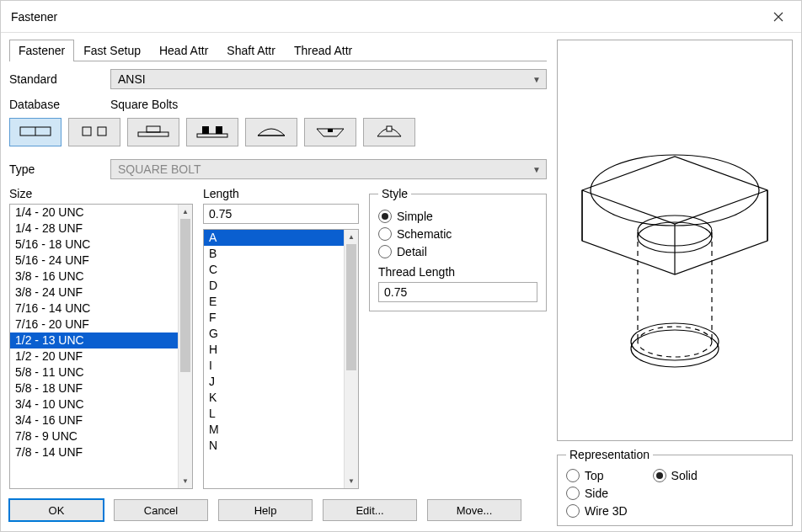  I want to click on list-item: E, so click(274, 301).